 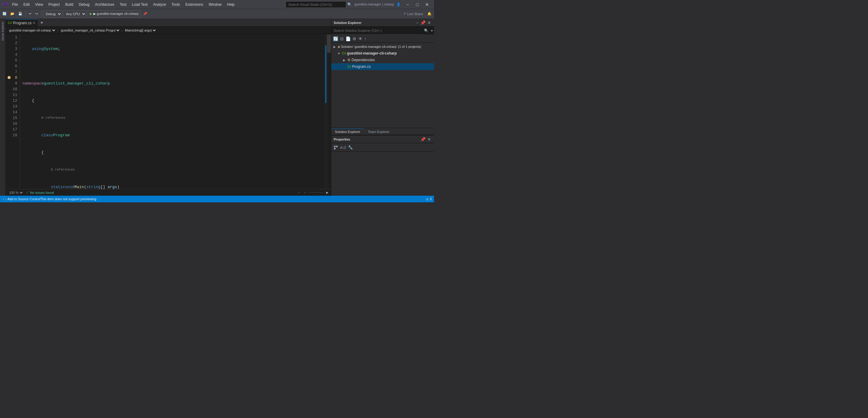 I want to click on menu-analyze: Analyze, so click(x=160, y=5).